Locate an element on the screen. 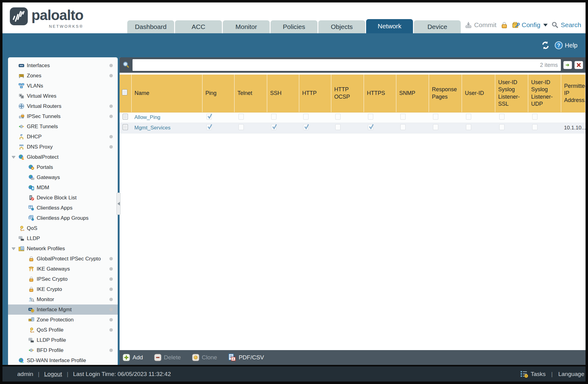 This screenshot has width=588, height=384. col-header-snmp: SNMP is located at coordinates (412, 93).